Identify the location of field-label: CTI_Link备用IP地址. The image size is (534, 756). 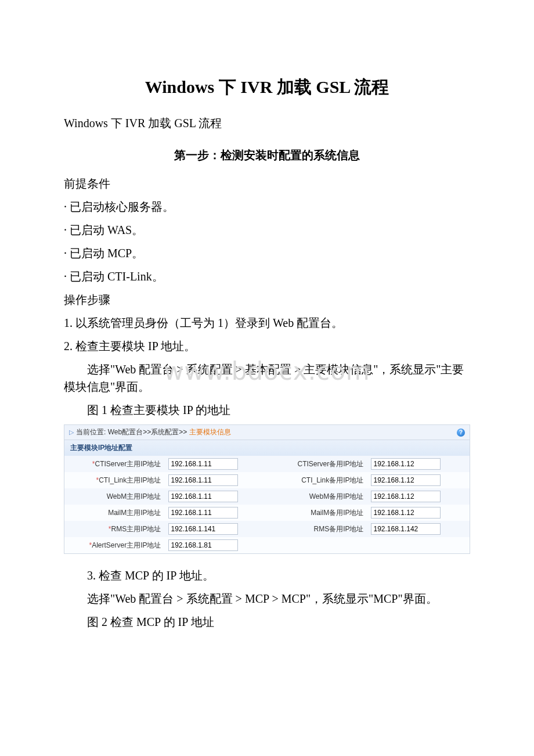
(318, 480).